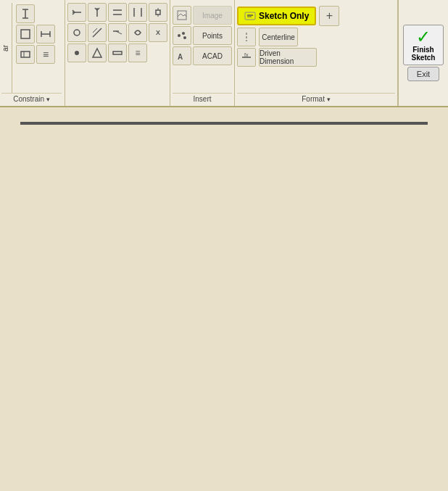 This screenshot has width=448, height=491. I want to click on svg-text: fx, so click(246, 55).